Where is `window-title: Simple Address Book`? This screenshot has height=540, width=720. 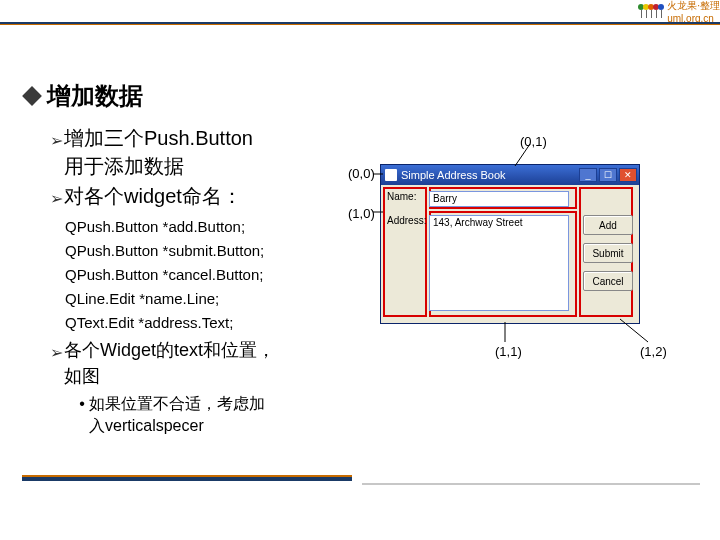 window-title: Simple Address Book is located at coordinates (454, 175).